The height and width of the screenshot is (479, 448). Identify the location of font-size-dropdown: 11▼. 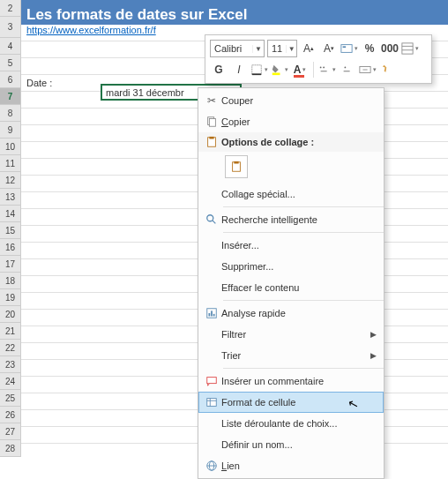
(282, 49).